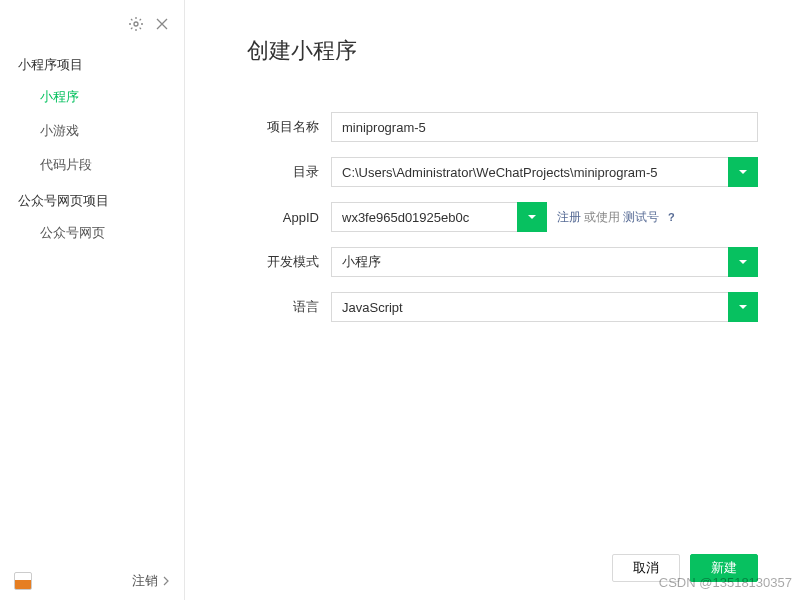 This screenshot has width=800, height=600. I want to click on language-dropdown-button, so click(743, 307).